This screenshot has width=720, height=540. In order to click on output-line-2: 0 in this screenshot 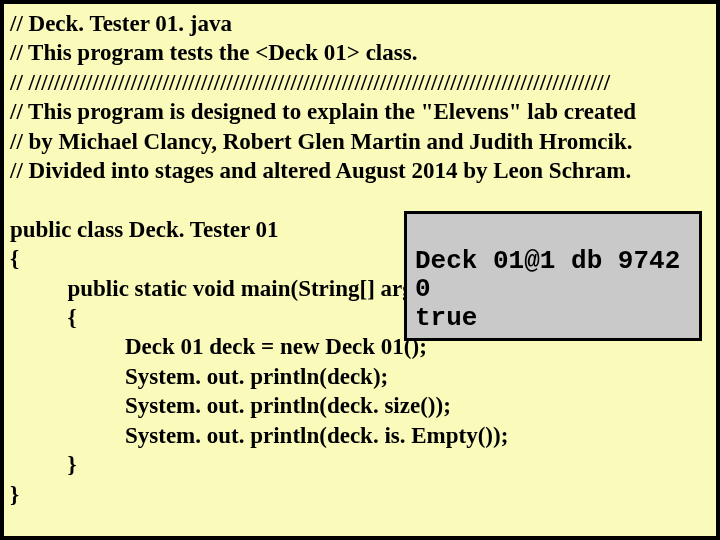, I will do `click(423, 289)`.